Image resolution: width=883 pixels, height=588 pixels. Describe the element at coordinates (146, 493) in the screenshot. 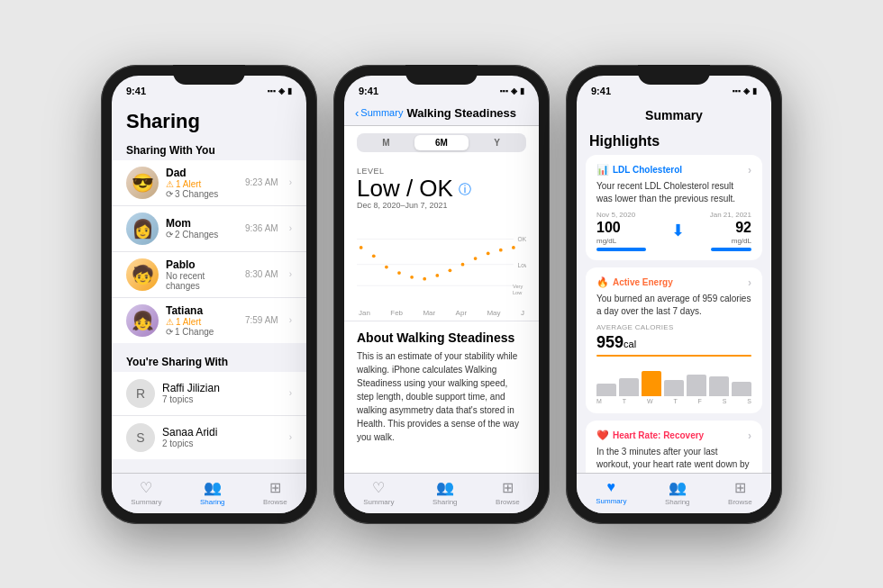

I see `tab-summary-1: ♡ Summary` at that location.